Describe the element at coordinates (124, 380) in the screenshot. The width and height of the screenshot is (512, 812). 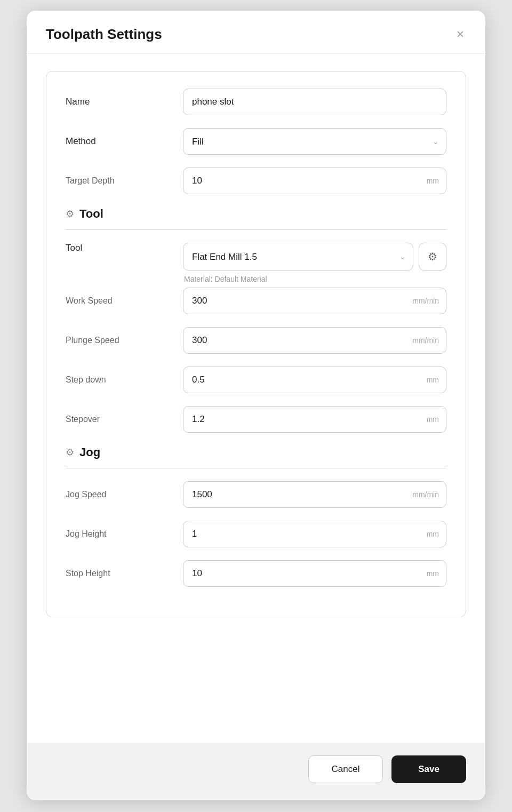
I see `step-down-label: Step down` at that location.